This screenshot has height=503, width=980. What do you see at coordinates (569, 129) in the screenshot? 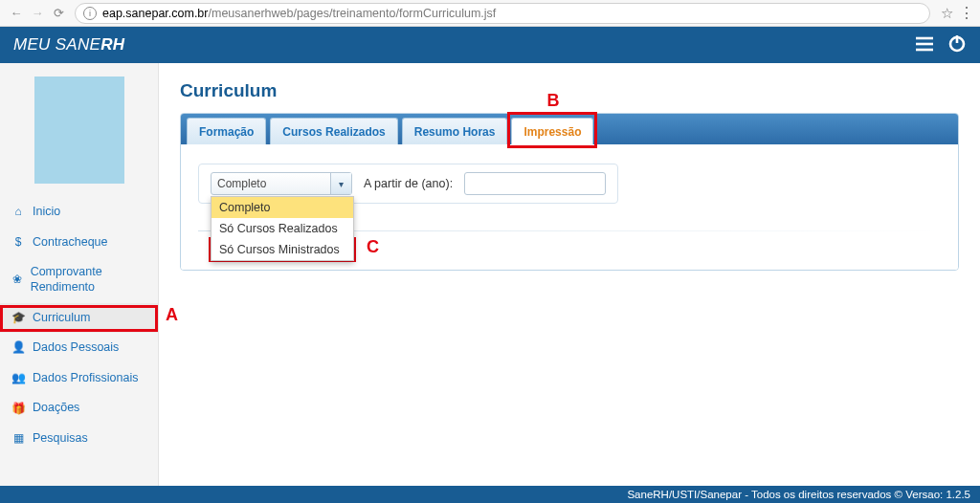
I see `tab-bar: Formação Cursos Realizados Resumo Horas …` at bounding box center [569, 129].